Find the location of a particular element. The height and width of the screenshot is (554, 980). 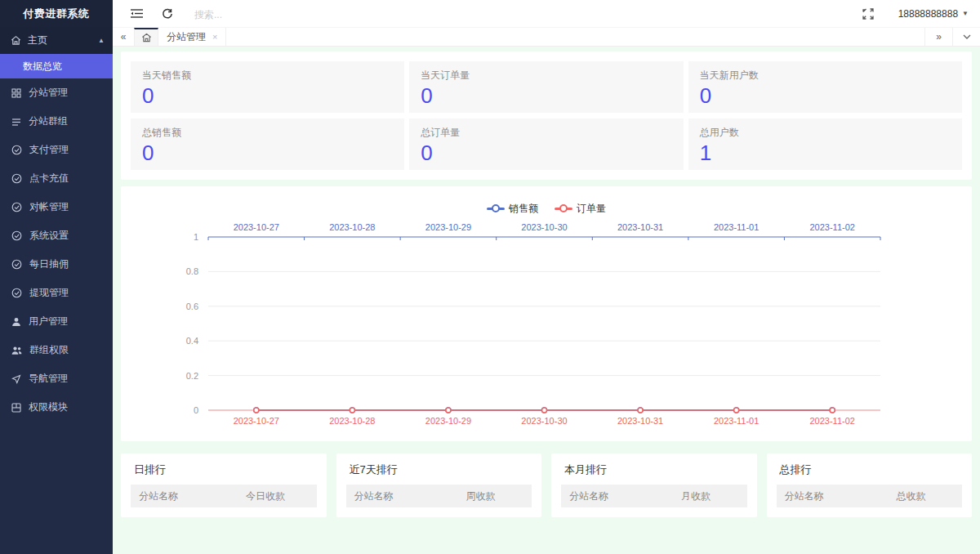

sidebar-item-permission-modules: 权限模块 is located at coordinates (56, 407).